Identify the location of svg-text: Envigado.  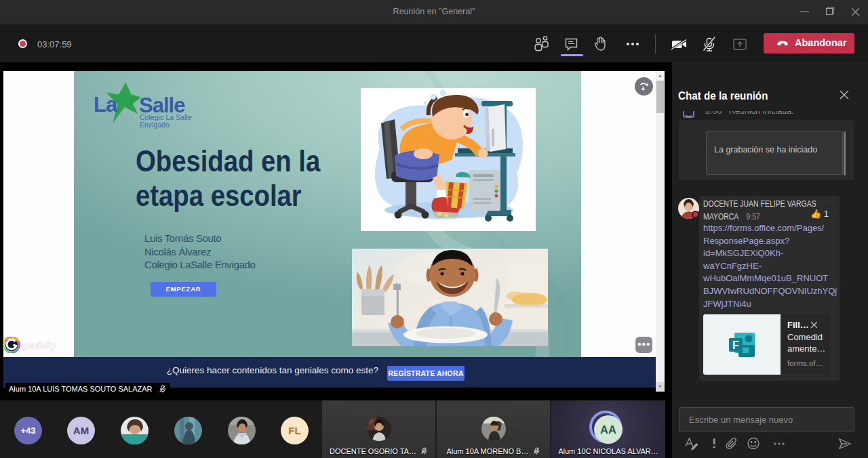
(155, 125).